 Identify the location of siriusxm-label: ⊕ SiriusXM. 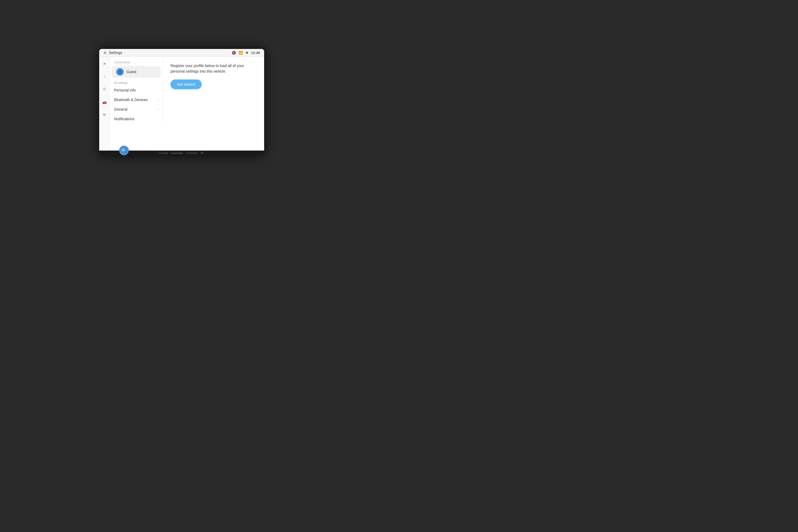
(192, 153).